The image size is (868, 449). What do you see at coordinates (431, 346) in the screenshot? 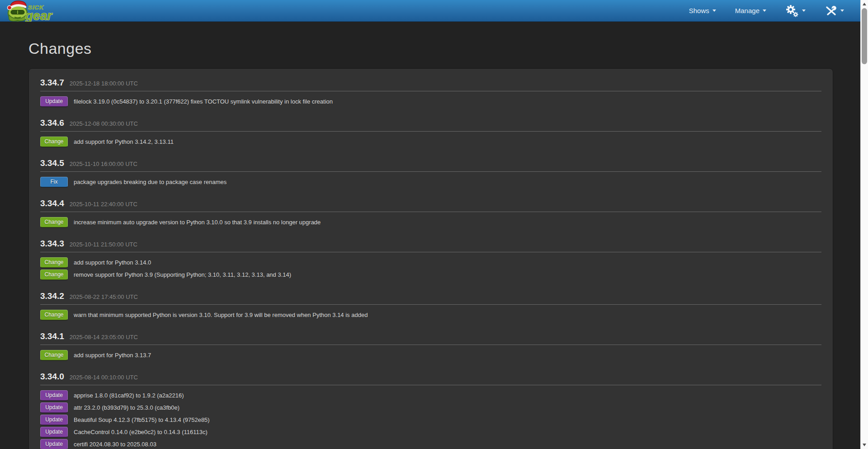
I see `release-section: 3.34.12025-08-14 23:05:00 UTCChangeadd s…` at bounding box center [431, 346].